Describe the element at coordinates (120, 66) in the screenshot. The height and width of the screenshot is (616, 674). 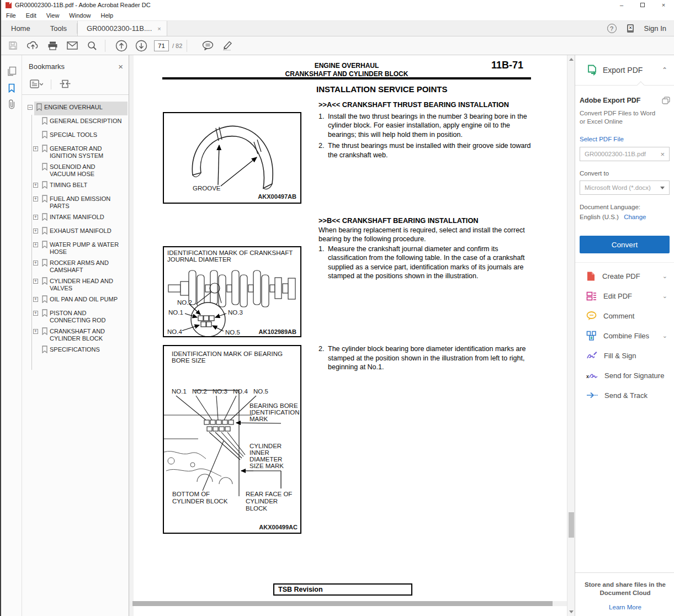
I see `bookmarks-close-icon: ×` at that location.